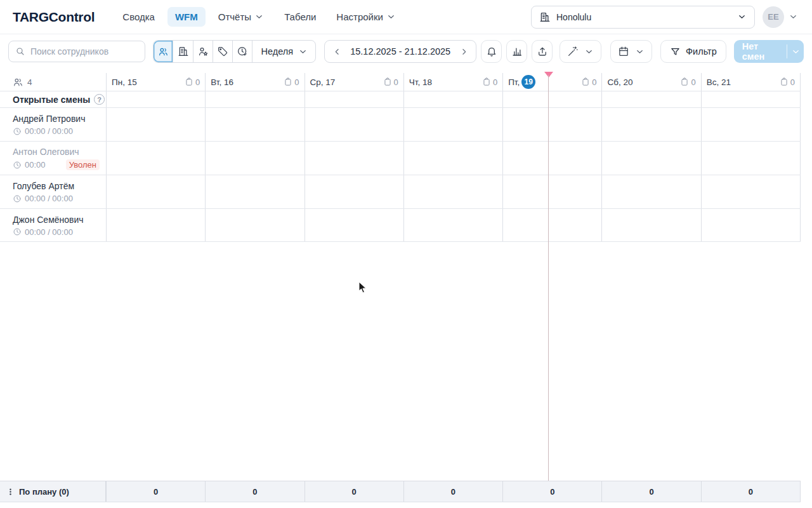 Image resolution: width=812 pixels, height=508 pixels. Describe the element at coordinates (453, 82) in the screenshot. I see `day-header-3: Чт, 180` at that location.